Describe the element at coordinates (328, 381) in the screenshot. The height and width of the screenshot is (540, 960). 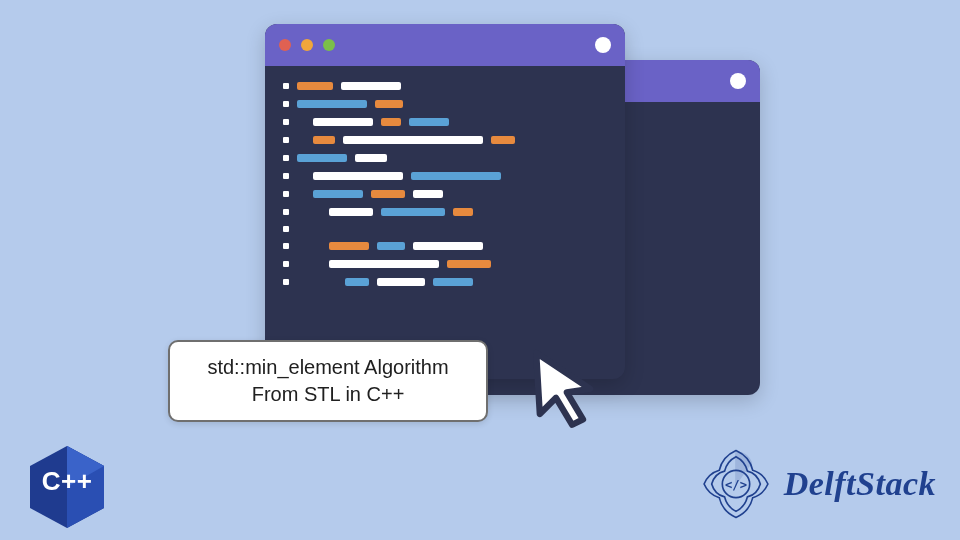
I see `caption-box: std::min_element Algorithm From STL in C…` at that location.